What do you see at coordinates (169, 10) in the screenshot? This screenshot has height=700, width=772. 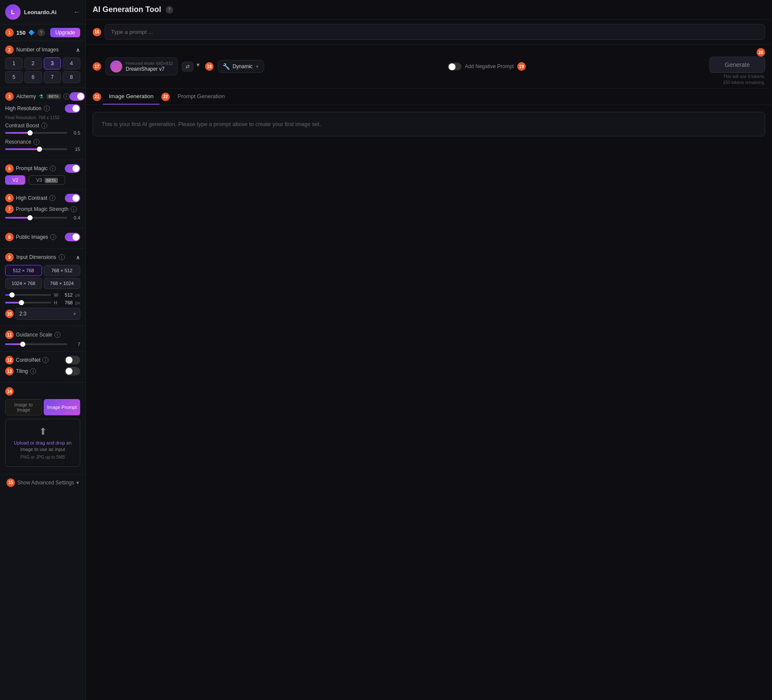 I see `page-help-icon: ?` at bounding box center [169, 10].